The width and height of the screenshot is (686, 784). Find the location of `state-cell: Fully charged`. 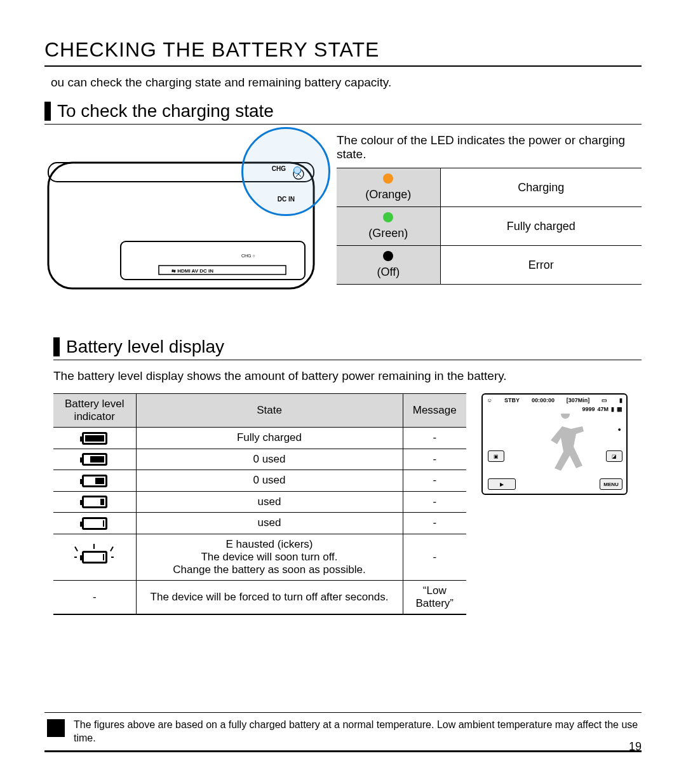

state-cell: Fully charged is located at coordinates (269, 438).